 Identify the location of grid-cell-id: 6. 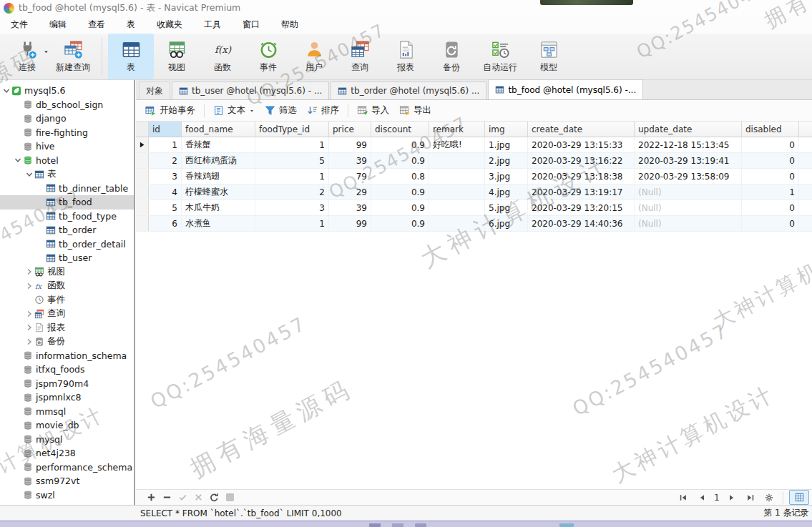
(165, 223).